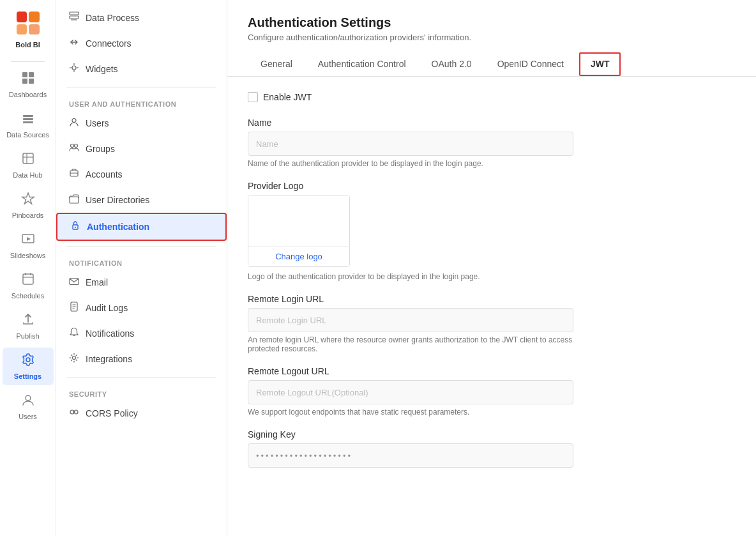  What do you see at coordinates (28, 268) in the screenshot?
I see `icon-nav: Bold BI Dashboards Data Sources Data Hub…` at bounding box center [28, 268].